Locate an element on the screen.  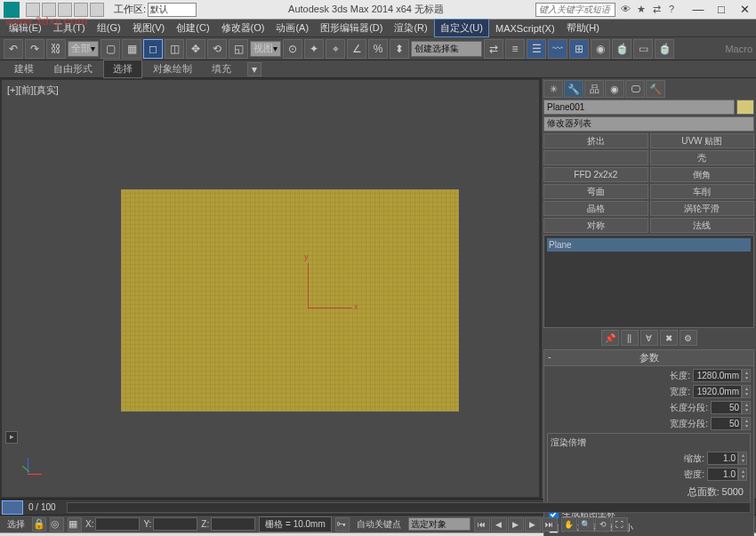
params-header: 参数 is located at coordinates (649, 357).